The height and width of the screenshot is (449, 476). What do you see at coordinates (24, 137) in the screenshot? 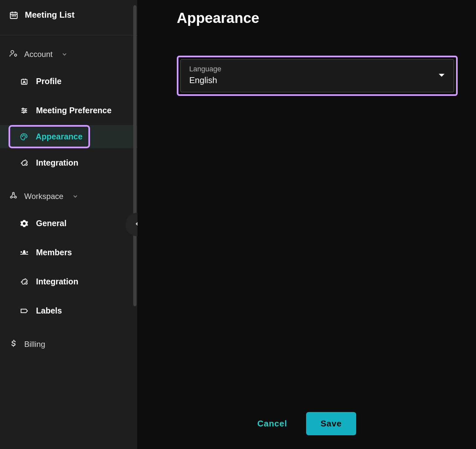
I see `palette-icon` at bounding box center [24, 137].